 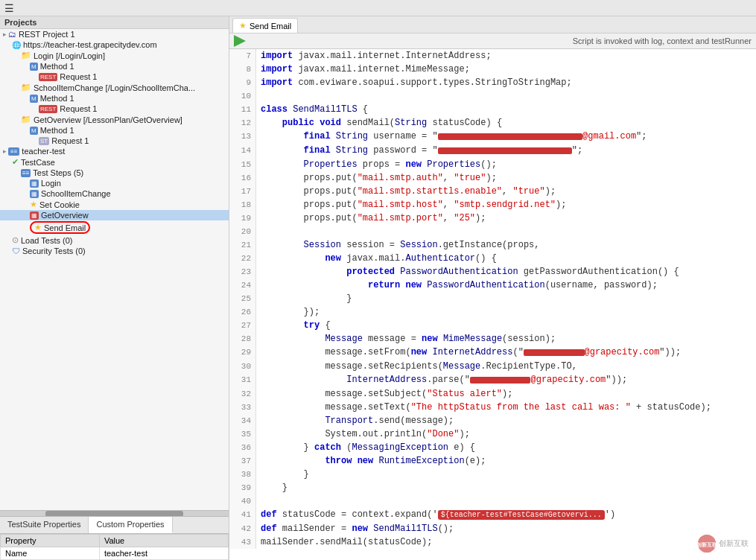 What do you see at coordinates (43, 151) in the screenshot?
I see `tree-label: teacher-test` at bounding box center [43, 151].